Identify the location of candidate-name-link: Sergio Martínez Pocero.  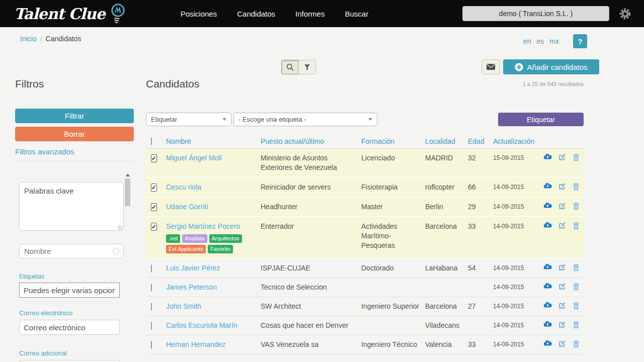
(203, 226).